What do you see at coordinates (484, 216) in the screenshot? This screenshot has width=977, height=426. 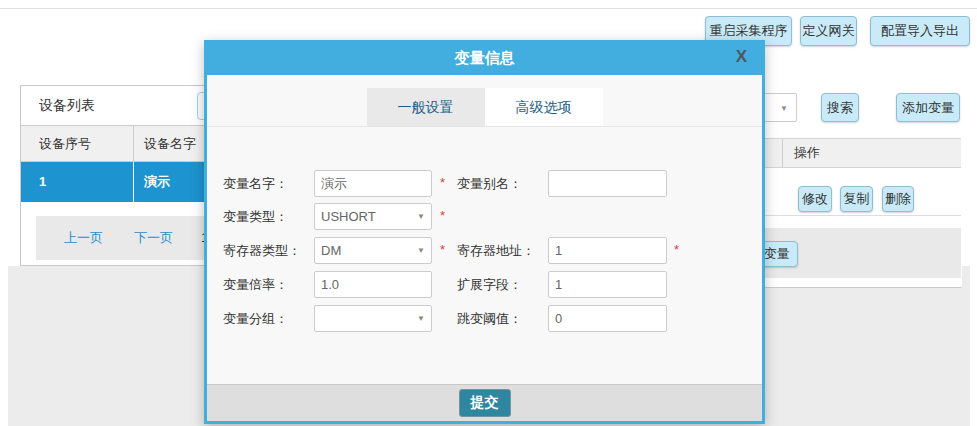 I see `form-row: 变量类型： USHORT▼ *` at bounding box center [484, 216].